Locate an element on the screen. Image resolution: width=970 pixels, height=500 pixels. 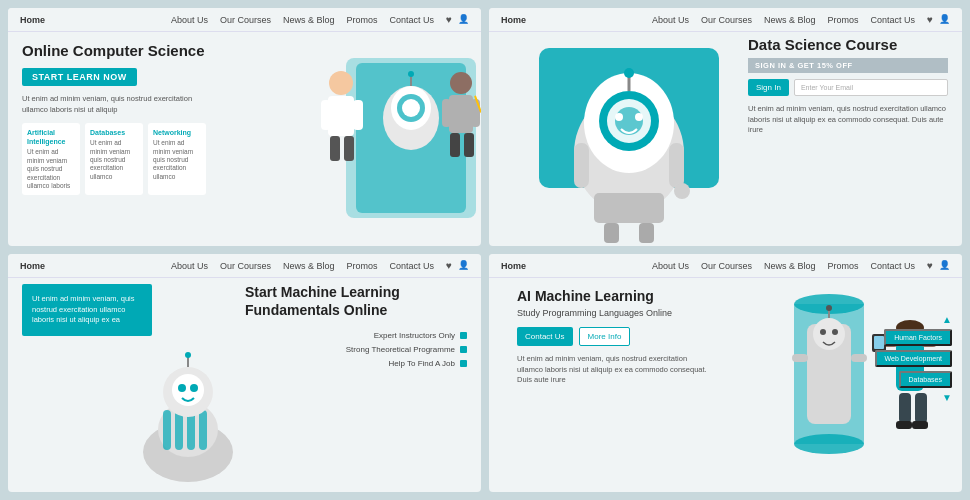
nav-home-3: Home is located at coordinates (32, 266).